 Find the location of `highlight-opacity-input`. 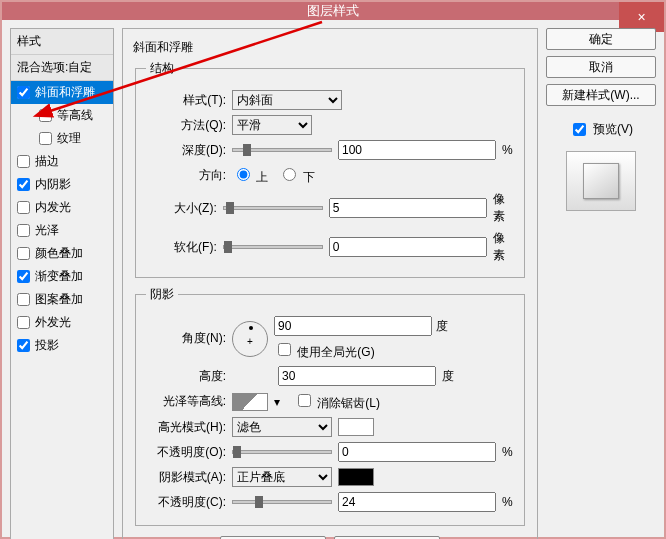

highlight-opacity-input is located at coordinates (417, 452).